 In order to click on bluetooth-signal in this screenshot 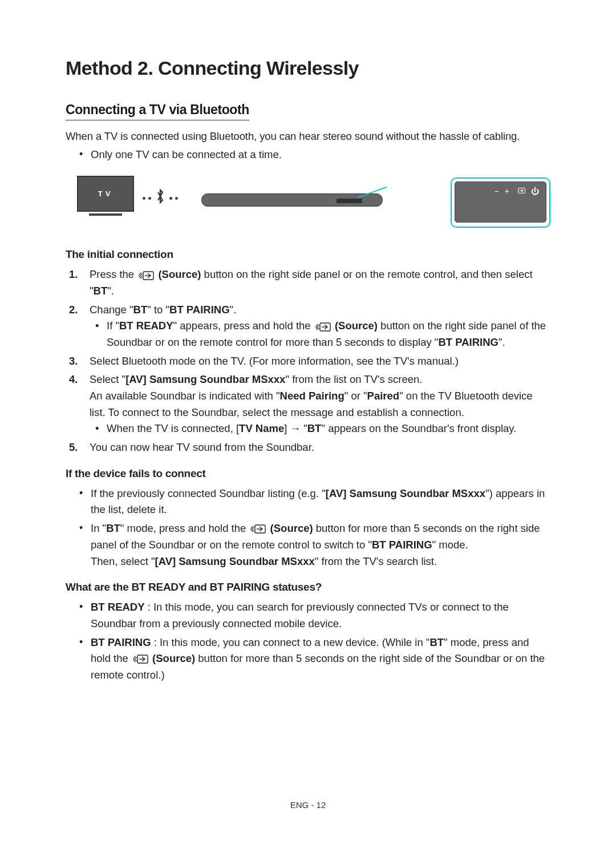, I will do `click(160, 199)`.